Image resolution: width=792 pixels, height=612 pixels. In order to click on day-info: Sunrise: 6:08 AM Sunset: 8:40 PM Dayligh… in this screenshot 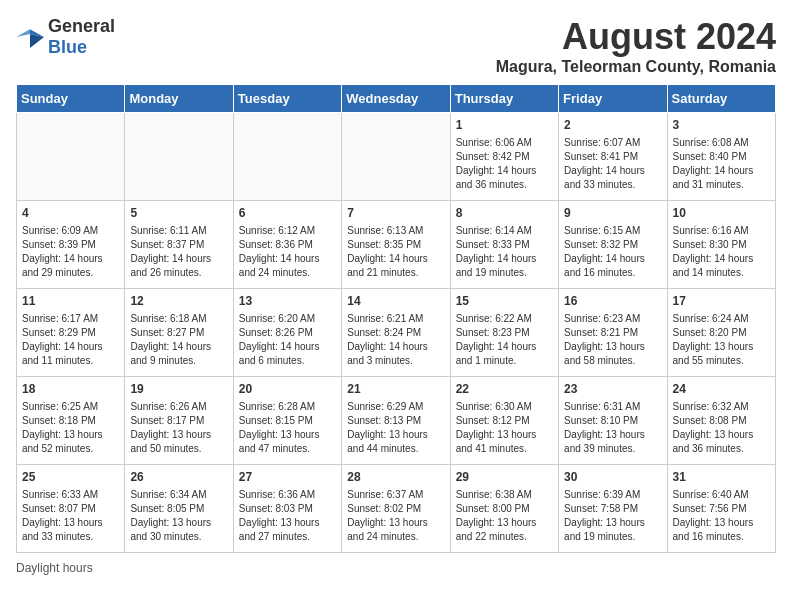, I will do `click(722, 164)`.